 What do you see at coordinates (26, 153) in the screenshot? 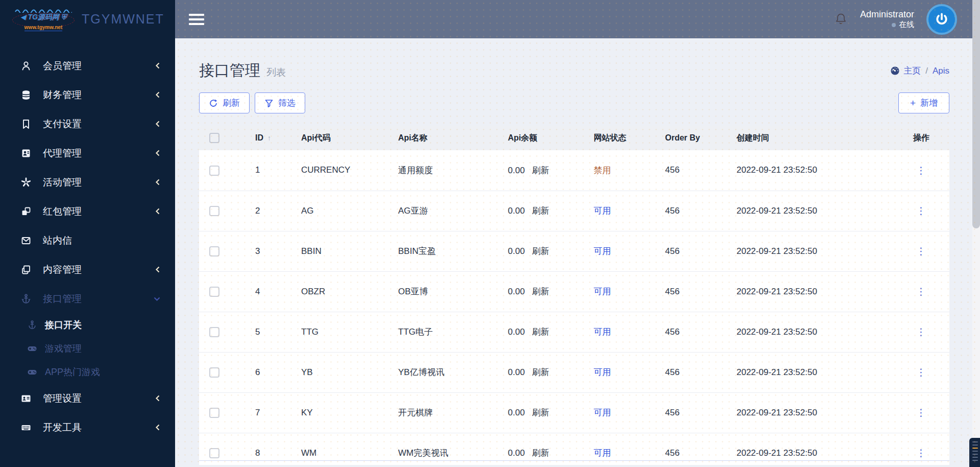
I see `agent-card-icon` at bounding box center [26, 153].